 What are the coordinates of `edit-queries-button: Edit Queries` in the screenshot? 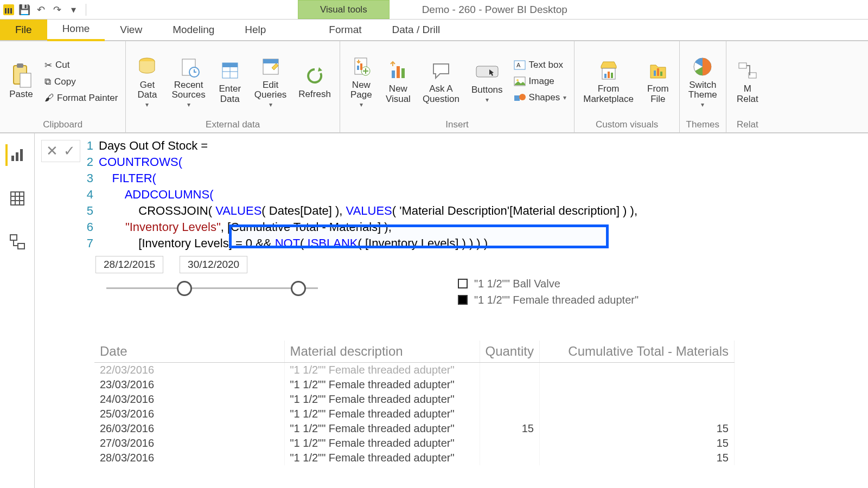 It's located at (271, 81).